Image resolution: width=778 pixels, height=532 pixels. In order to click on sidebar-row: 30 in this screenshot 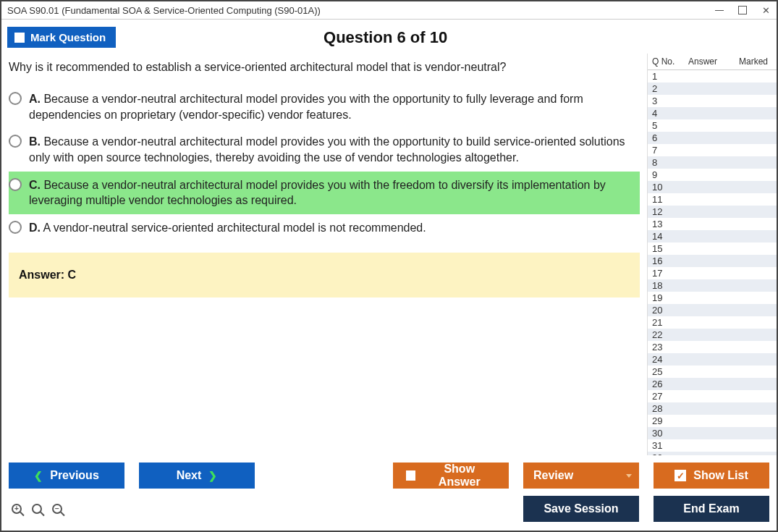, I will do `click(712, 433)`.